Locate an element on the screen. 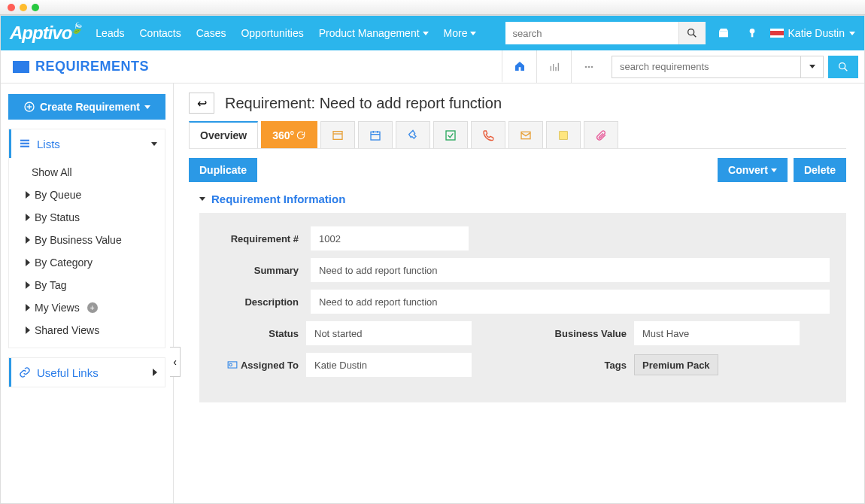 The height and width of the screenshot is (504, 865). link-icon is located at coordinates (25, 372).